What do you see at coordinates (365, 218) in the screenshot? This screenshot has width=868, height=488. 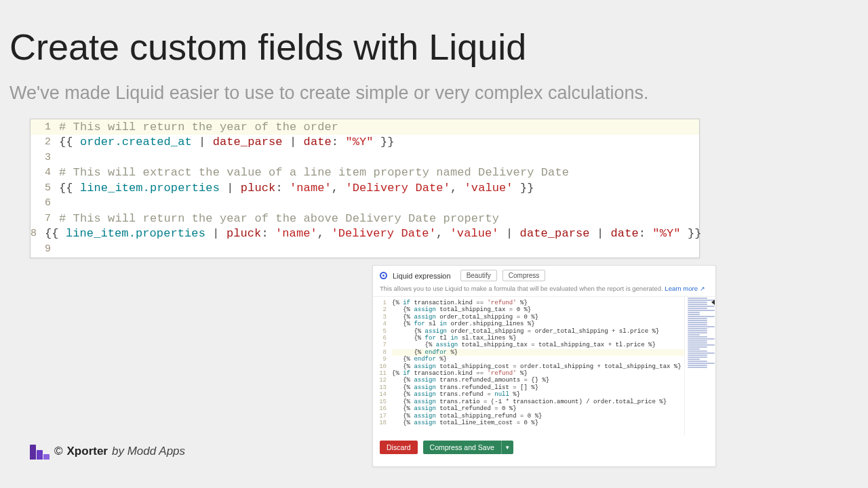 I see `code-line: 7# This will return the year of the abov…` at bounding box center [365, 218].